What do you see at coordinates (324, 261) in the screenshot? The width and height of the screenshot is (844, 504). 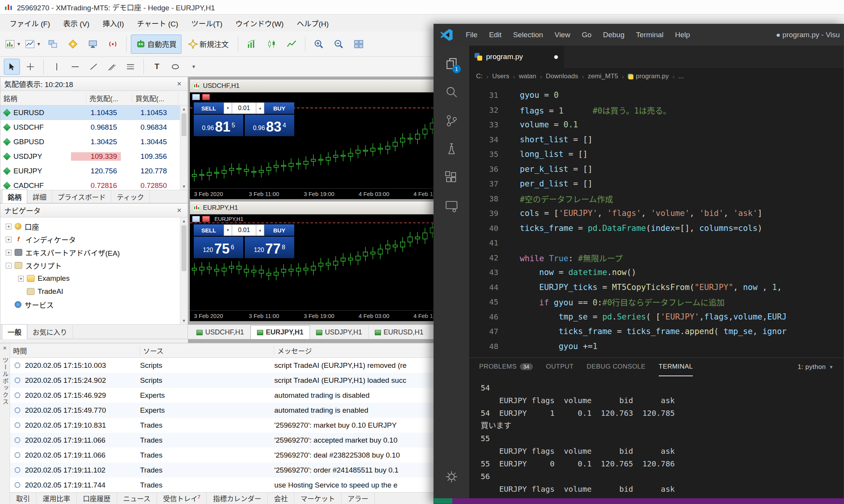 I see `chart-window-eurjpy: EURJPY,H1 EURJPY,H1 SELL ▼ 0.01 ▲ BUY 12…` at bounding box center [324, 261].